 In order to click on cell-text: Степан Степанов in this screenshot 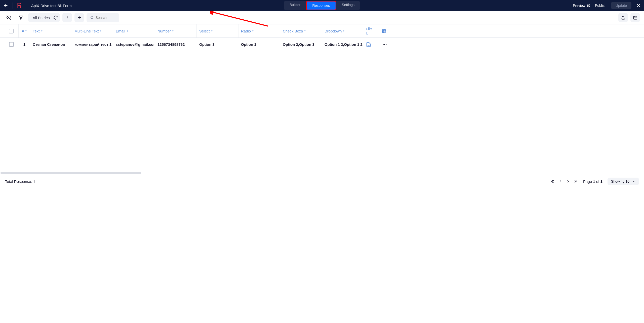, I will do `click(51, 44)`.